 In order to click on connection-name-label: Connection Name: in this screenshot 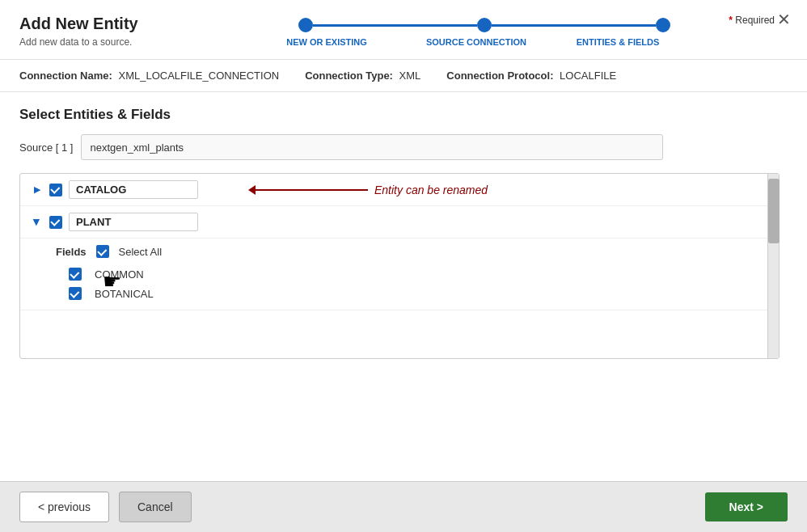, I will do `click(66, 76)`.